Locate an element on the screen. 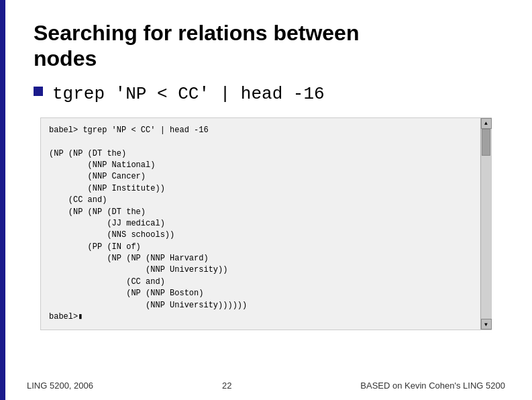 This screenshot has width=532, height=400. scrollbar-up-btn: ▲ is located at coordinates (486, 123).